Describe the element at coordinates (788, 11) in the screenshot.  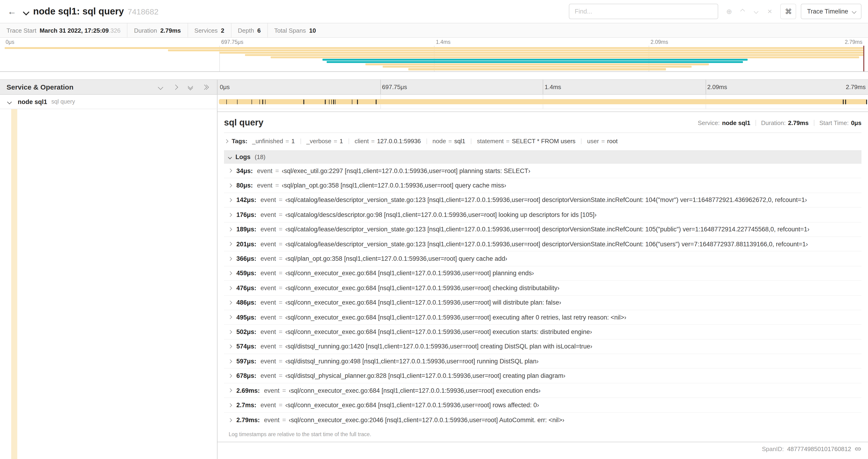
I see `keyboard-shortcuts-button: ⌘` at that location.